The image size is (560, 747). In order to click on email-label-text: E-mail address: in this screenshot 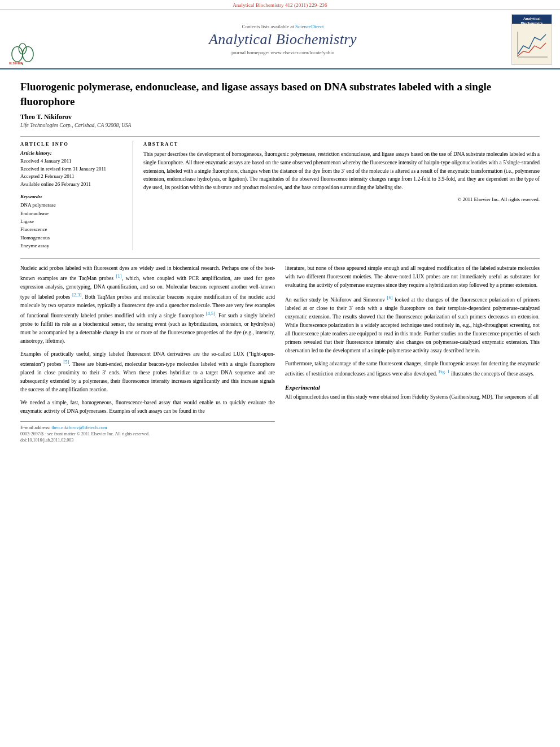, I will do `click(35, 427)`.